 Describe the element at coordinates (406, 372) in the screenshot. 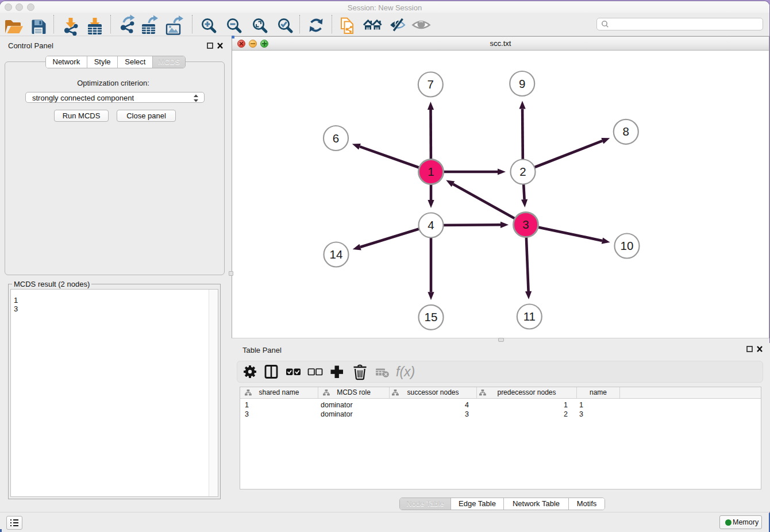

I see `svg-text: f(x)` at that location.